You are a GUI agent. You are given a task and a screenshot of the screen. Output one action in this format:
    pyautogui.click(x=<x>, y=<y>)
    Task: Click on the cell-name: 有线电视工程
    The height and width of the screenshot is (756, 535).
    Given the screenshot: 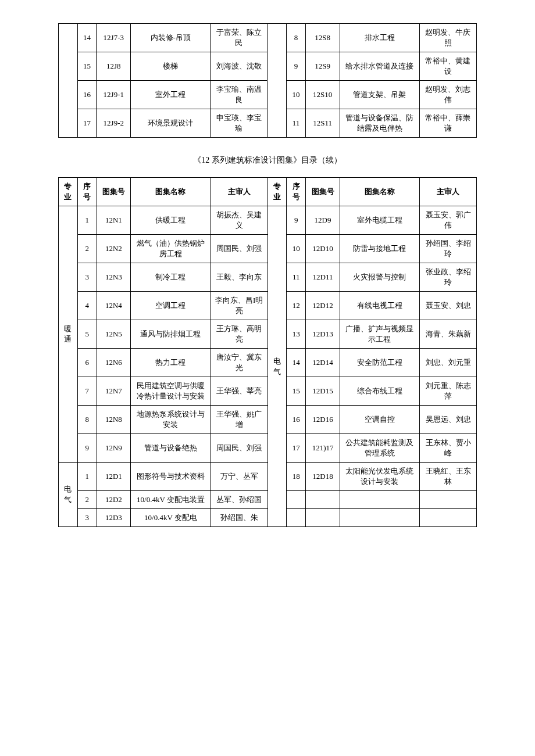 What is the action you would take?
    pyautogui.click(x=379, y=306)
    